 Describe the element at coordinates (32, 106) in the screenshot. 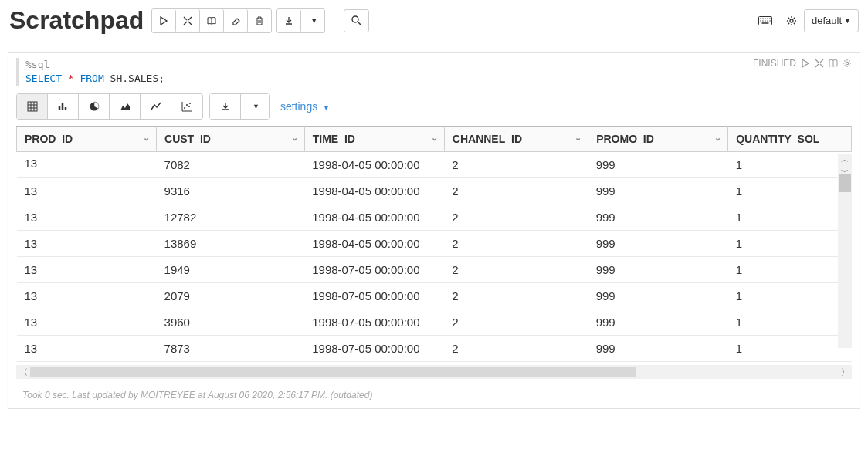

I see `table-view-button` at that location.